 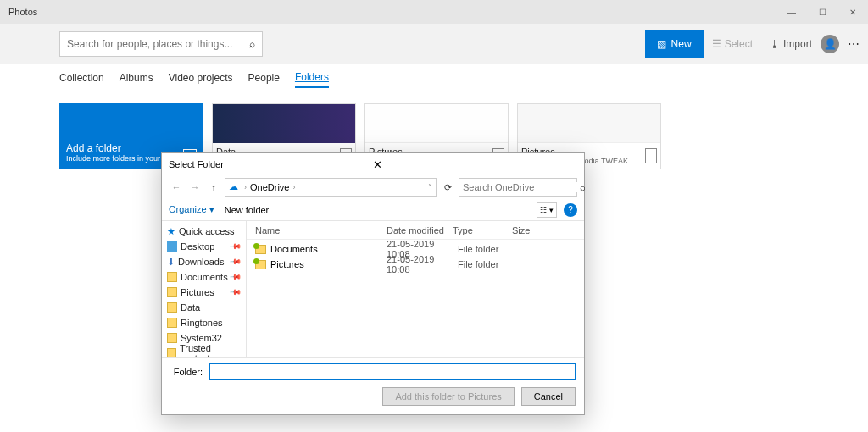 What do you see at coordinates (320, 230) in the screenshot?
I see `column-name: Name` at bounding box center [320, 230].